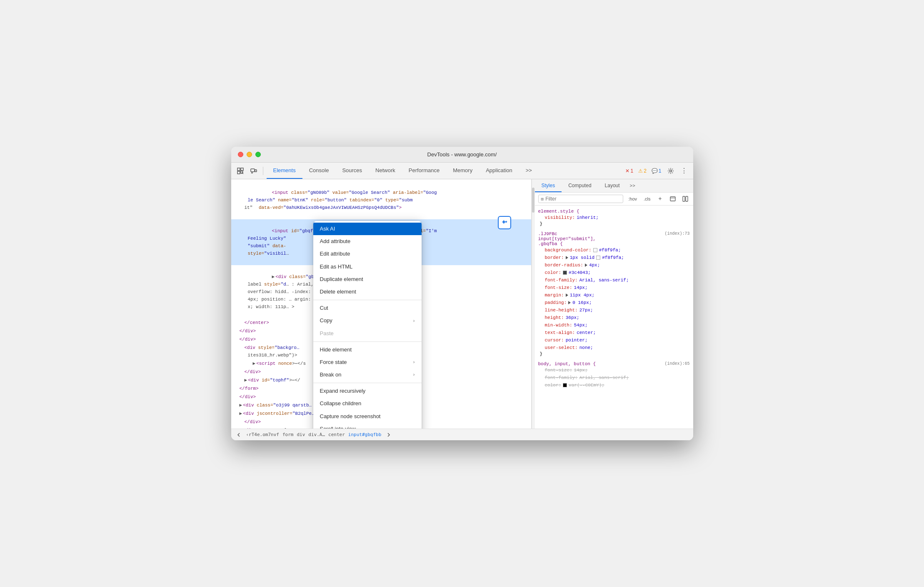  I want to click on tab-console: Console, so click(319, 171).